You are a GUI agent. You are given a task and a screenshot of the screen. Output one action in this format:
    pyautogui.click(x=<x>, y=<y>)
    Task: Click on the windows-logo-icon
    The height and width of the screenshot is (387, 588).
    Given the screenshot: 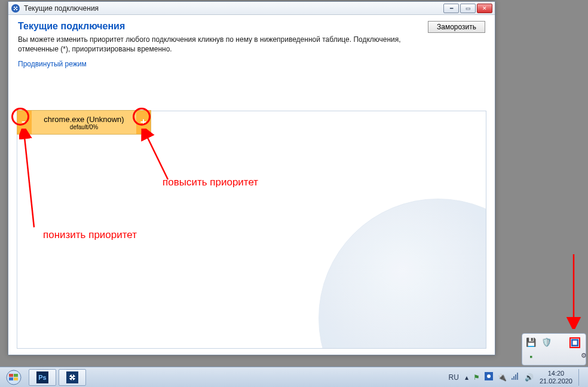 What is the action you would take?
    pyautogui.click(x=14, y=377)
    